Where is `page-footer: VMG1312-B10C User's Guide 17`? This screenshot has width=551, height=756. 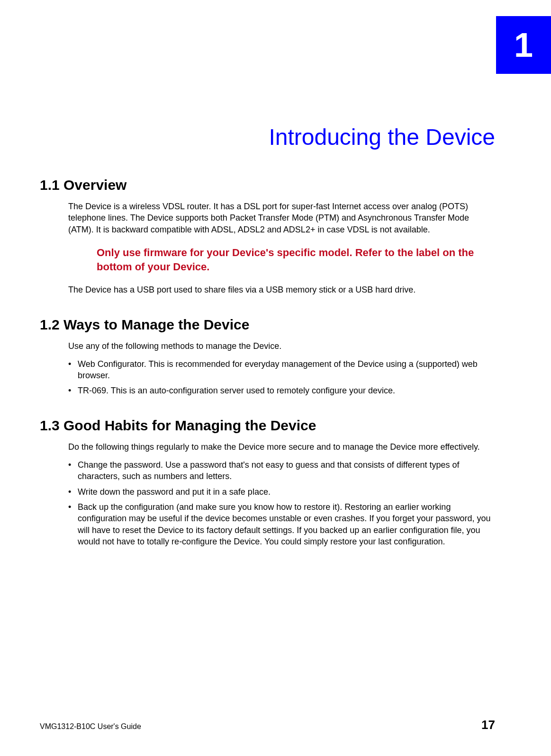
page-footer: VMG1312-B10C User's Guide 17 is located at coordinates (267, 725).